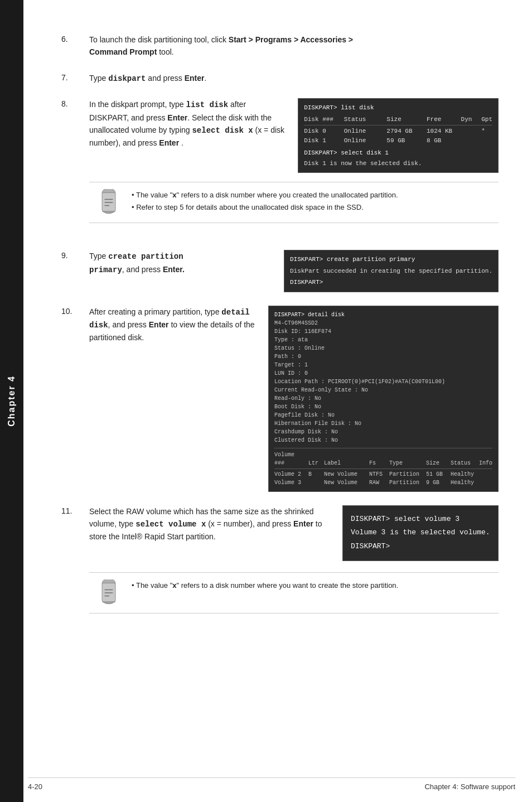 The height and width of the screenshot is (802, 532). What do you see at coordinates (210, 524) in the screenshot?
I see `step-11-text: Select the RAW volume which has the same…` at bounding box center [210, 524].